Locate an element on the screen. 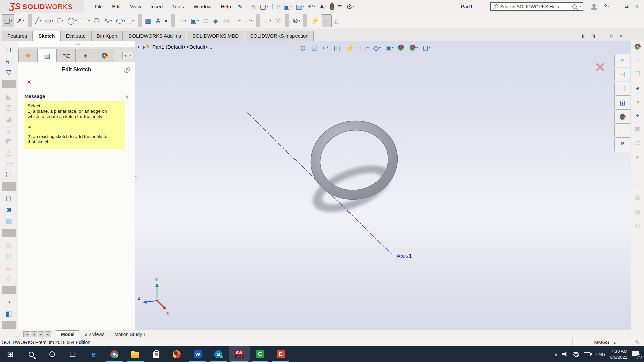  file-properties-button: ≡ is located at coordinates (340, 7).